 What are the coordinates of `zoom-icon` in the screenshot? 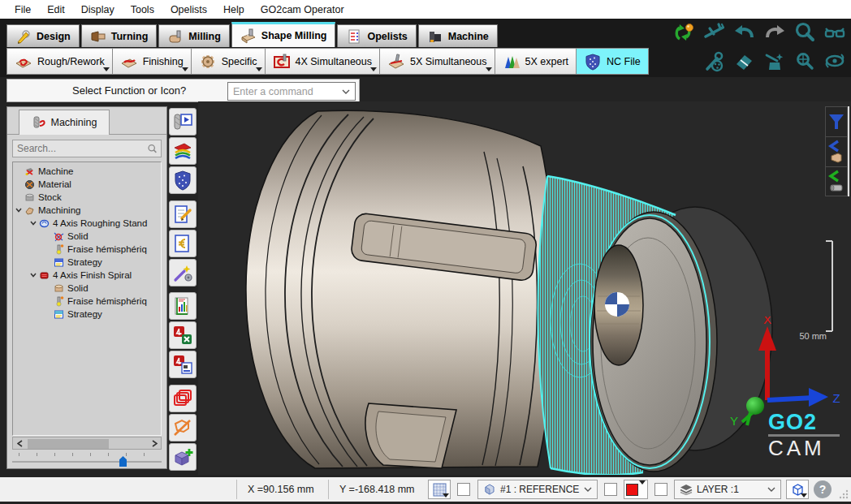 It's located at (805, 32).